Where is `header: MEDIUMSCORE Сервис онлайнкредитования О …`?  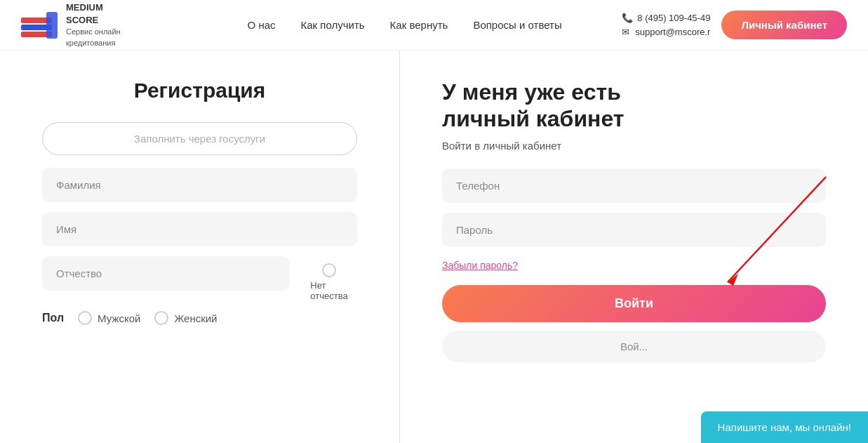
header: MEDIUMSCORE Сервис онлайнкредитования О … is located at coordinates (434, 25).